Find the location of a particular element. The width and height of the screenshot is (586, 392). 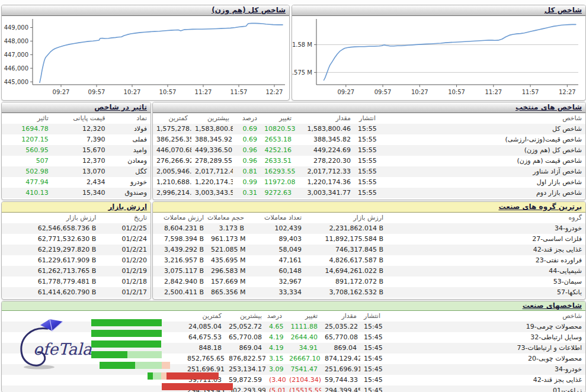

table-cell: 3,003,341.77 is located at coordinates (325, 193).